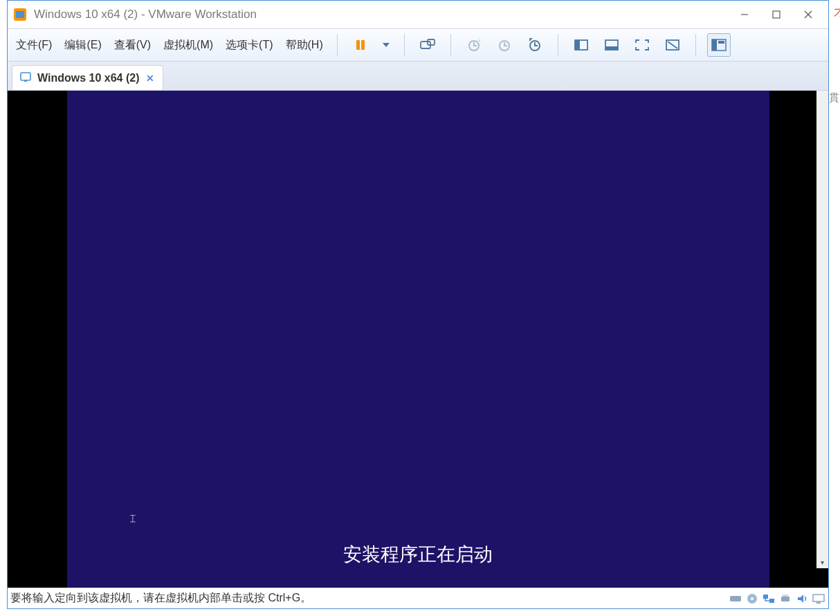 Image resolution: width=840 pixels, height=616 pixels. Describe the element at coordinates (745, 15) in the screenshot. I see `minimize-button` at that location.